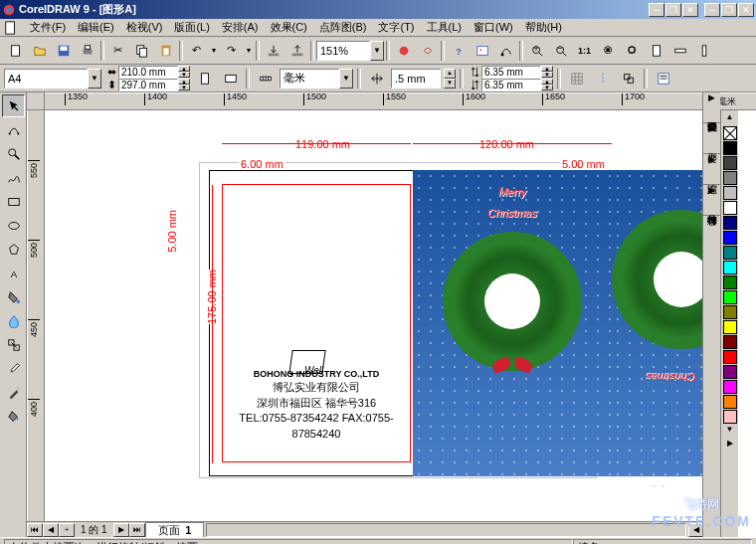 This screenshot has width=756, height=544. What do you see at coordinates (730, 372) in the screenshot?
I see `color-swatch-purple` at bounding box center [730, 372].